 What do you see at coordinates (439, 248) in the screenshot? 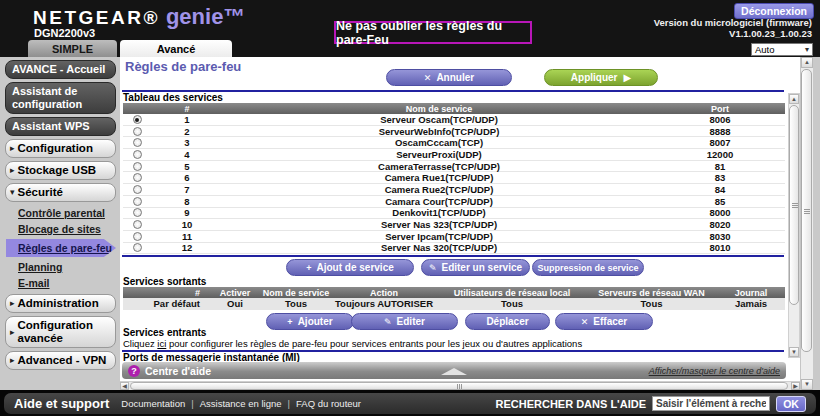
I see `service-name: Server Nas 320(TCP/UDP)` at bounding box center [439, 248].